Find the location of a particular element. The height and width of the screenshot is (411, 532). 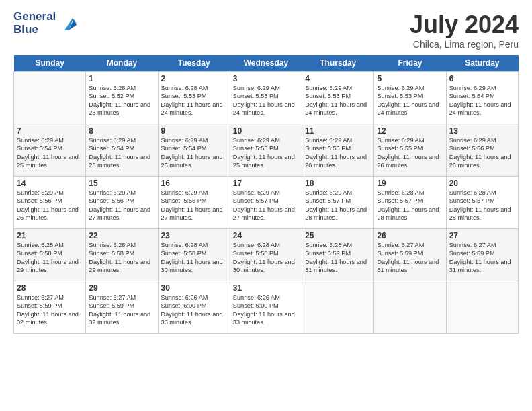

calendar-cell: 13Sunrise: 6:29 AMSunset: 5:56 PMDayligh… is located at coordinates (482, 150).